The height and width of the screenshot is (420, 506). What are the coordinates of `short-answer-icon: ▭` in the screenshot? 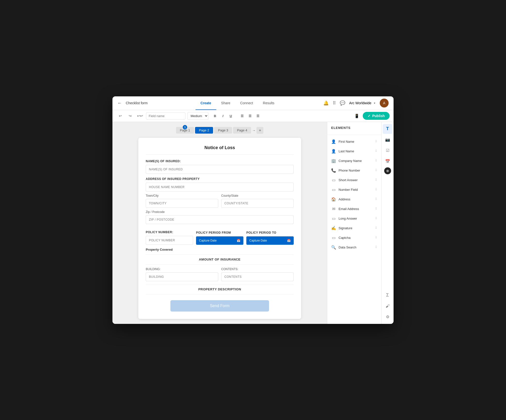 It's located at (334, 180).